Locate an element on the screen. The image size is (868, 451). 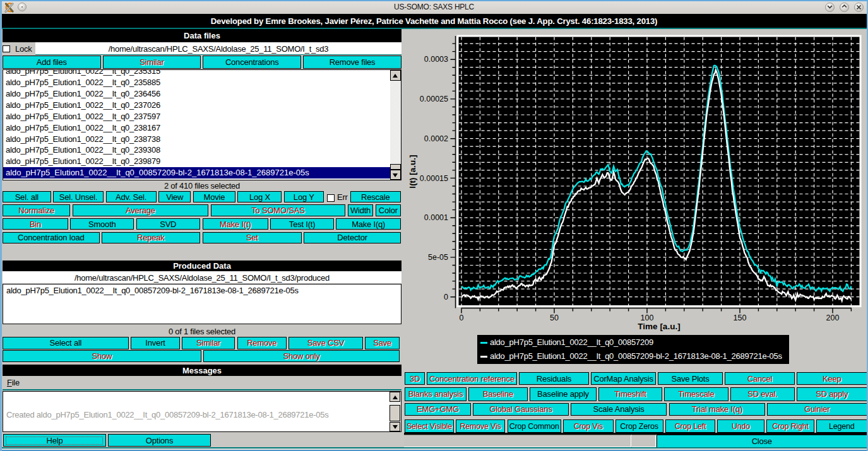
svg-text: 50 is located at coordinates (554, 318).